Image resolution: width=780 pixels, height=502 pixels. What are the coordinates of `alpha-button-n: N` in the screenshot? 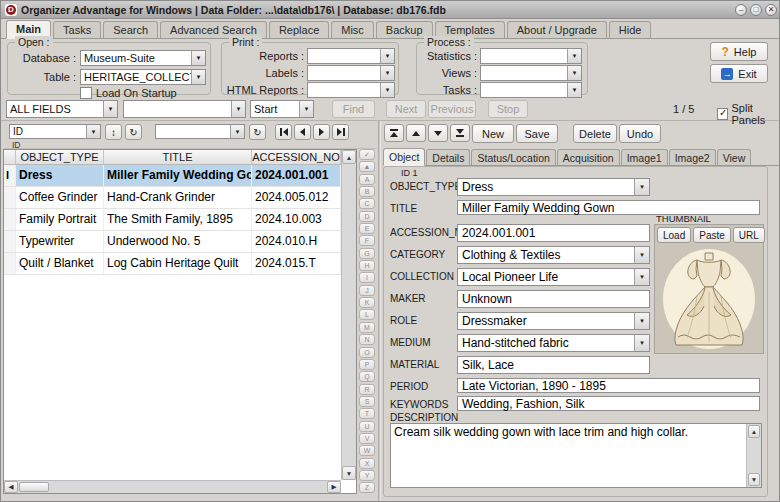 It's located at (367, 340).